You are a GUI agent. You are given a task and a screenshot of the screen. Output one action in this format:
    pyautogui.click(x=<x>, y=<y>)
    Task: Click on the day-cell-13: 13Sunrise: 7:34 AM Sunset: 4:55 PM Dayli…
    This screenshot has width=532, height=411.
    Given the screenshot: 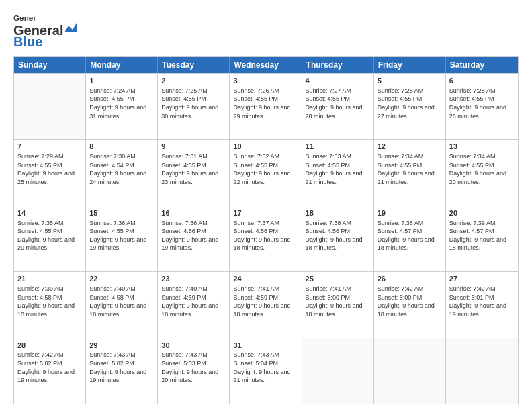 What is the action you would take?
    pyautogui.click(x=482, y=172)
    